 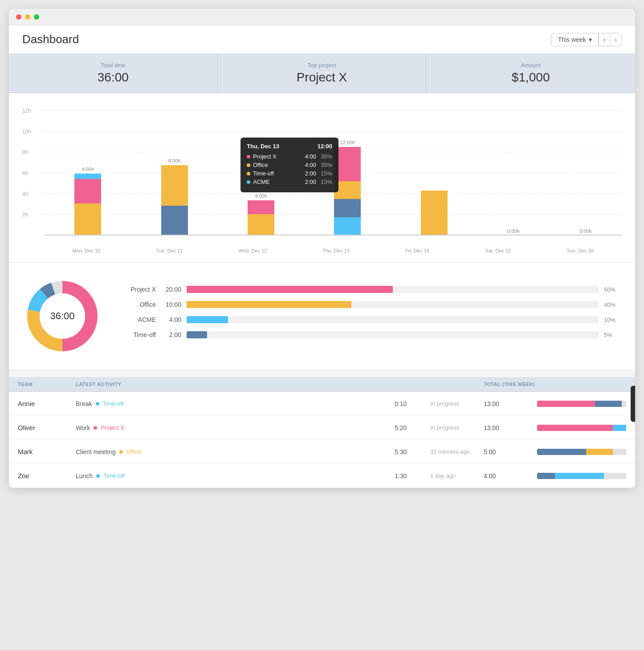 I want to click on team-row: Annie Break Time-off 0:10 In progress 13…, so click(x=322, y=404).